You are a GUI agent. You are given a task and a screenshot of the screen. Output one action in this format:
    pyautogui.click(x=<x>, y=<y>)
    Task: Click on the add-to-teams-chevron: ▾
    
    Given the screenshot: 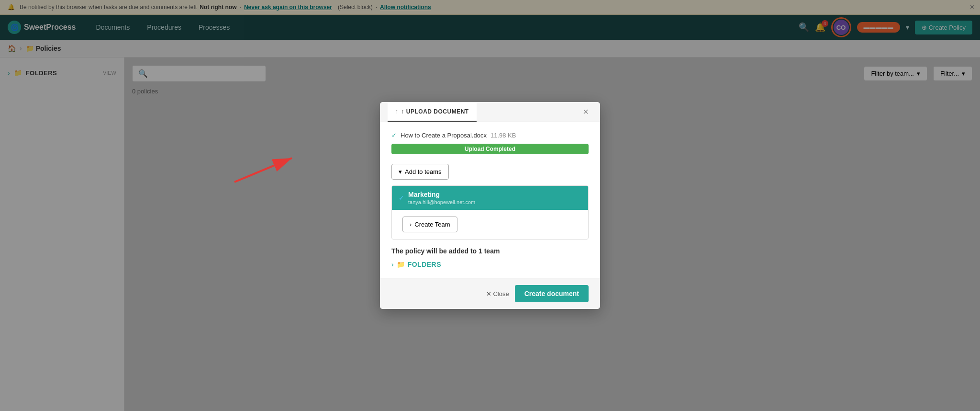 What is the action you would take?
    pyautogui.click(x=400, y=171)
    